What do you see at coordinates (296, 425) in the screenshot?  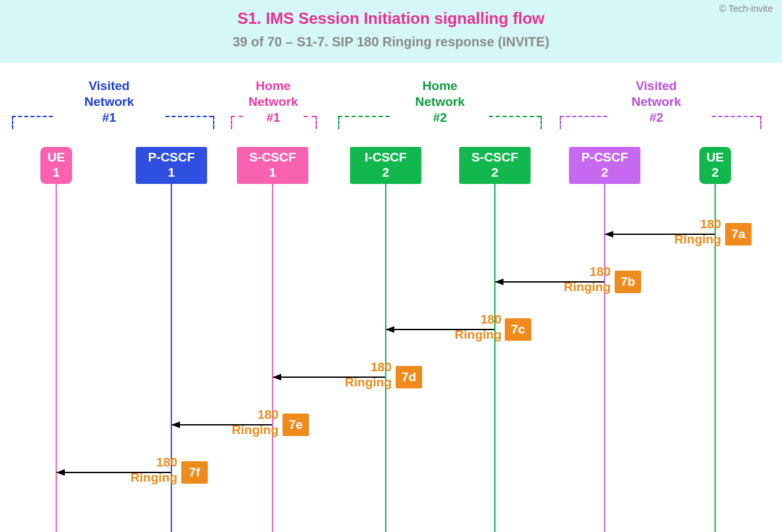 I see `tag-7e: 7e` at bounding box center [296, 425].